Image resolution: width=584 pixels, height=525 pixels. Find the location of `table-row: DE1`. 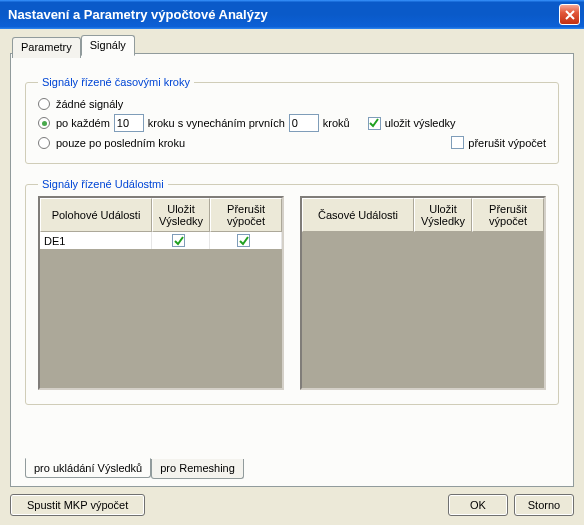

table-row: DE1 is located at coordinates (161, 240).